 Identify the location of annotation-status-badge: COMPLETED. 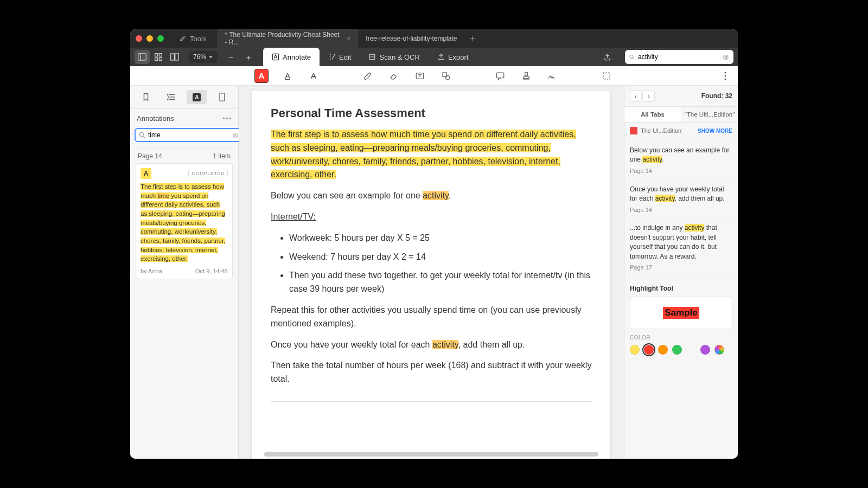
(208, 174).